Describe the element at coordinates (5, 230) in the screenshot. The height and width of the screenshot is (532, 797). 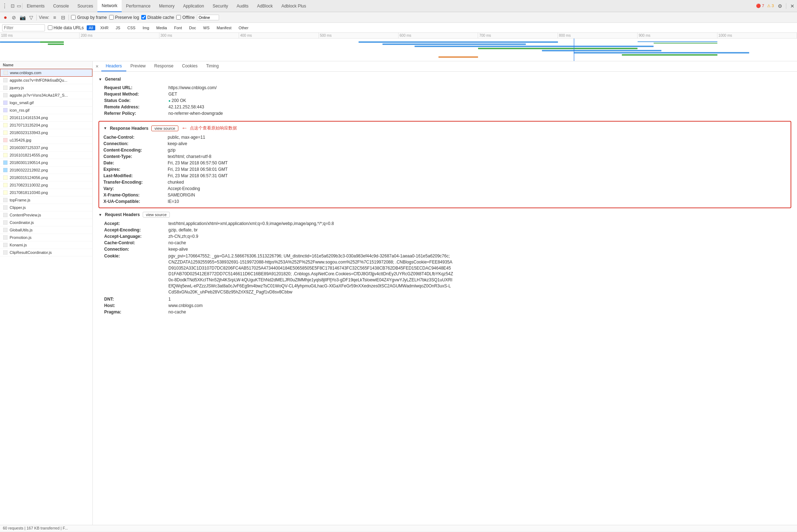
I see `file-icon-js7` at that location.